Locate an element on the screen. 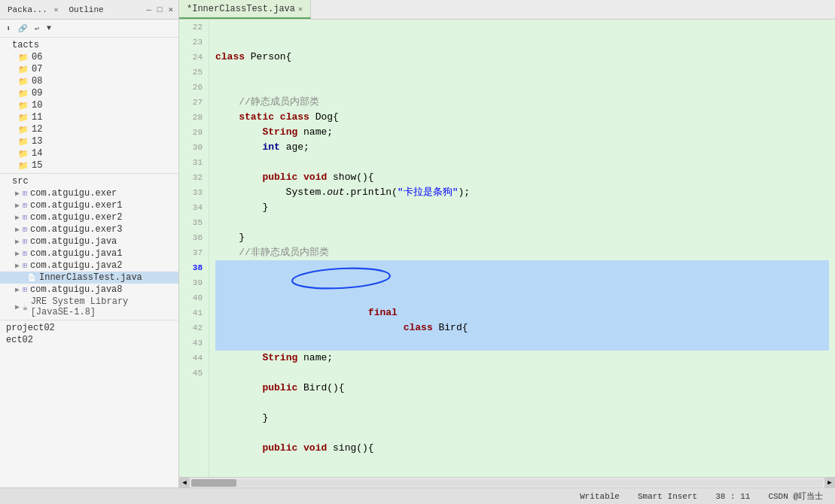 This screenshot has height=504, width=835. package-explorer-tab-close: ✕ is located at coordinates (56, 11).